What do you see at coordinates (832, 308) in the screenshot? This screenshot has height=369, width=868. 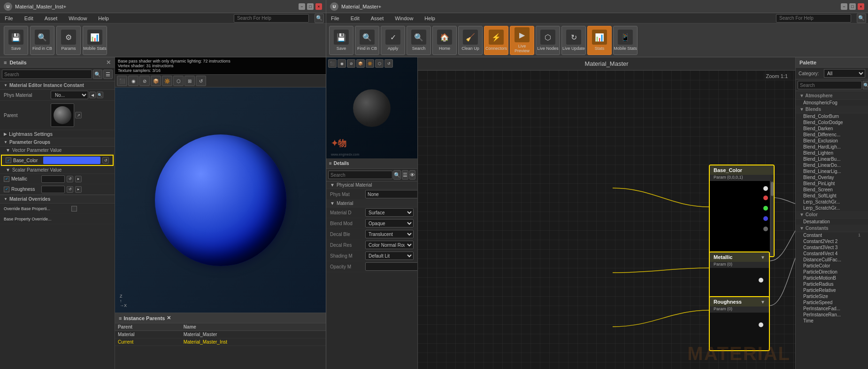 I see `palette-item-perinstancefade: PerInstanceFad...` at bounding box center [832, 308].